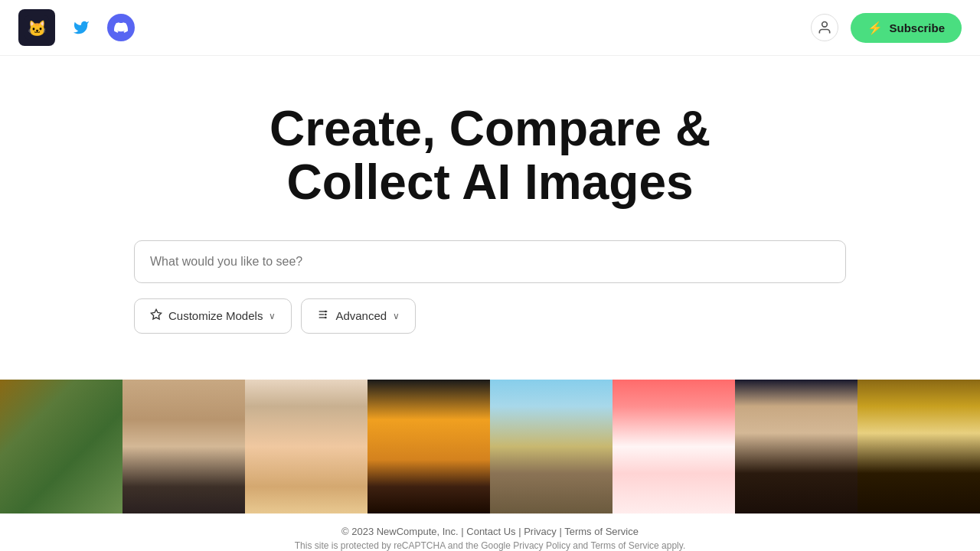  What do you see at coordinates (602, 531) in the screenshot?
I see `terms-link: Terms of Service` at bounding box center [602, 531].